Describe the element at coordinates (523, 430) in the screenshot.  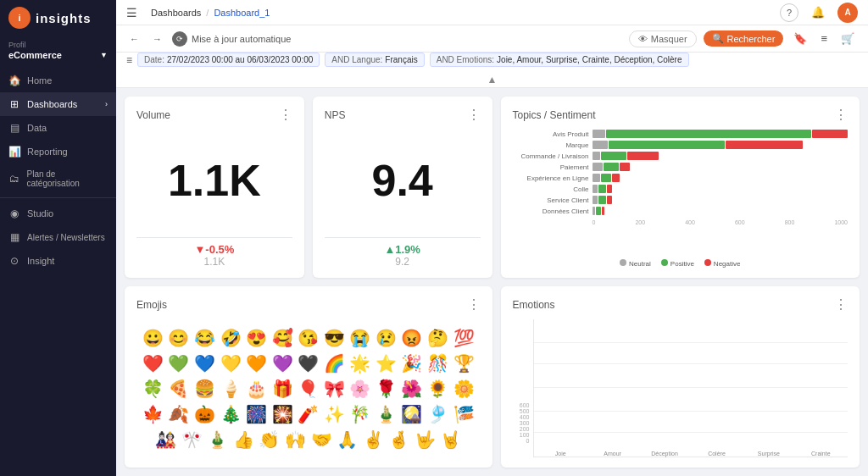
I see `y-axis-labels: 6005004003002001000` at that location.